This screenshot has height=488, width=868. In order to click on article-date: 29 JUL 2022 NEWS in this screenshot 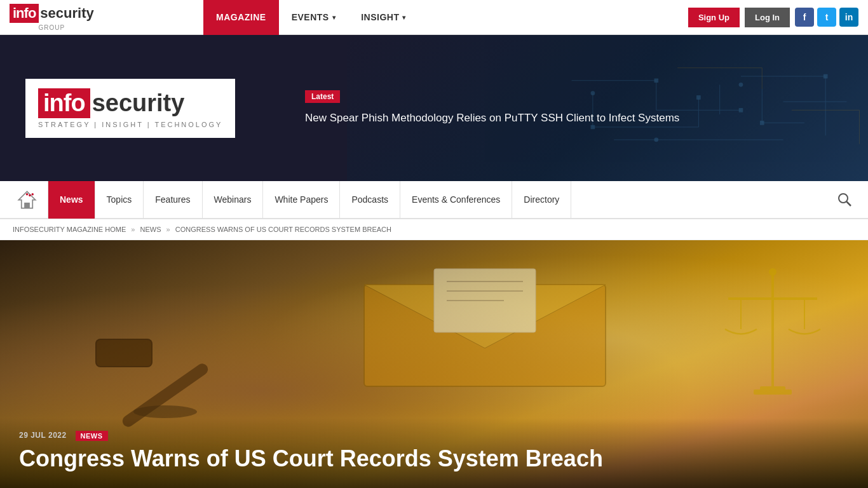, I will do `click(434, 435)`.